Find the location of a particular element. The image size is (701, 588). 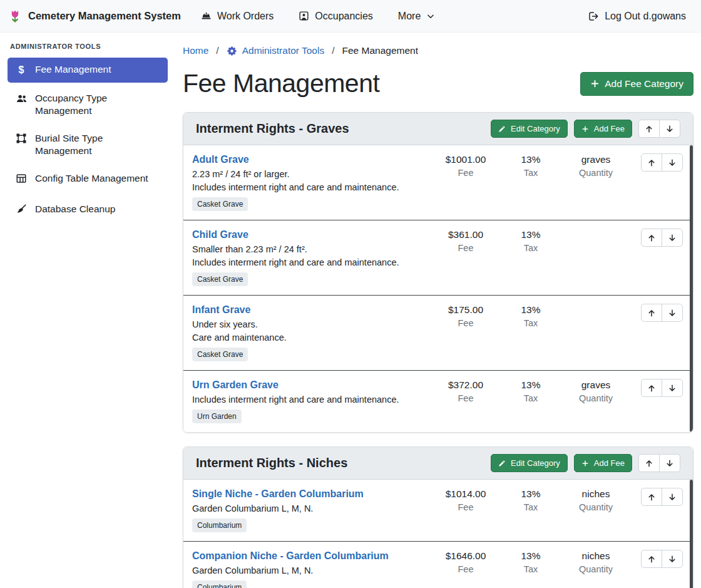

sidebar-item-database-cleanup: Database Cleanup is located at coordinates (88, 210).